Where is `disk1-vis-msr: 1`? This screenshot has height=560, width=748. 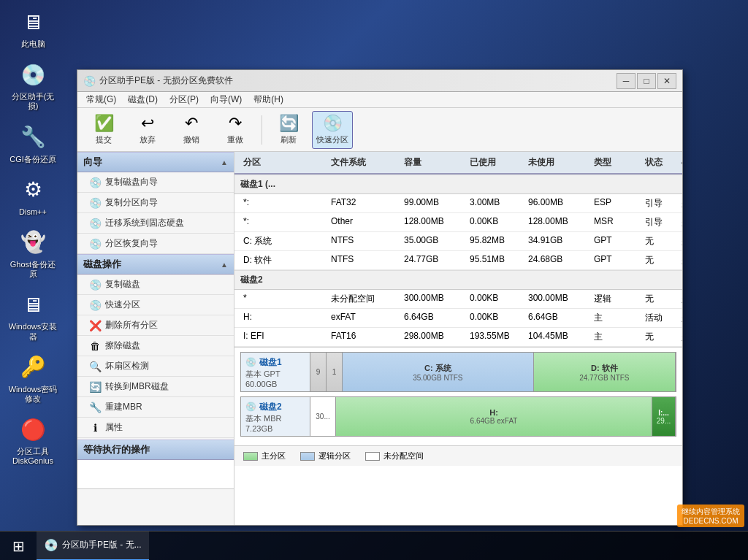
disk1-vis-msr: 1 is located at coordinates (335, 372).